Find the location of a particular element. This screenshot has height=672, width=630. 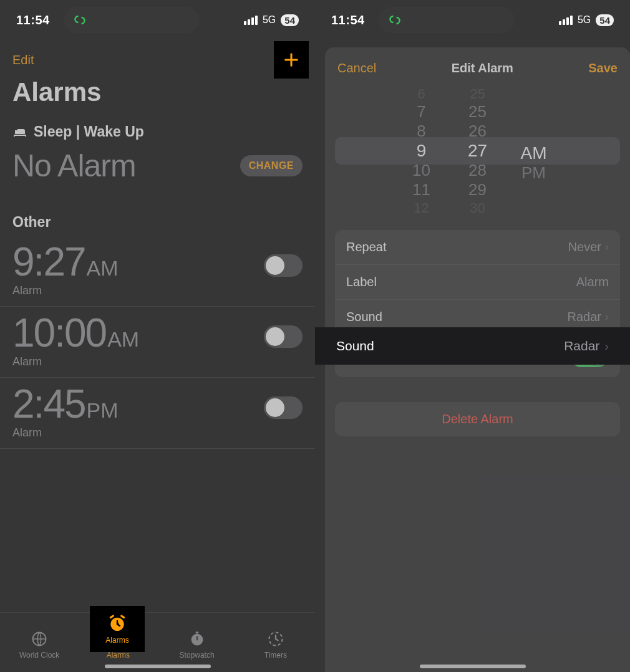

page-title: Alarms is located at coordinates (157, 96).